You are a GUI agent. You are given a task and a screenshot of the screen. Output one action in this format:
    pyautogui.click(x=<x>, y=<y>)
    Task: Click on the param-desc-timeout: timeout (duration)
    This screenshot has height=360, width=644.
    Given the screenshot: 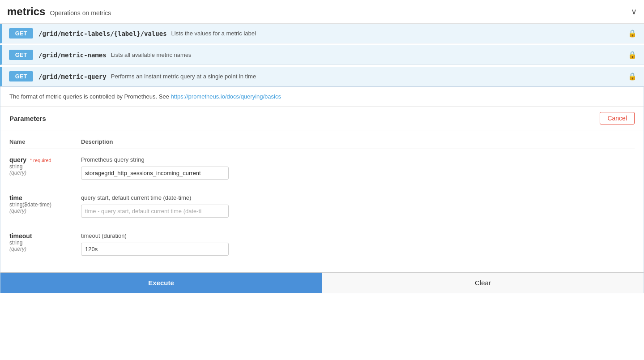 What is the action you would take?
    pyautogui.click(x=358, y=236)
    